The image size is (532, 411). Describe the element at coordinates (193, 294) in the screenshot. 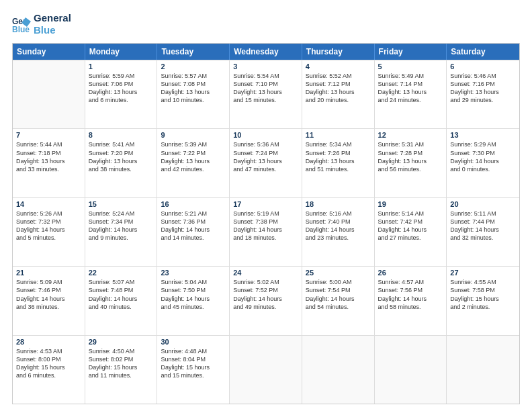

I see `cell-info: Sunrise: 5:04 AMSunset: 7:50 PMDaylight:…` at that location.